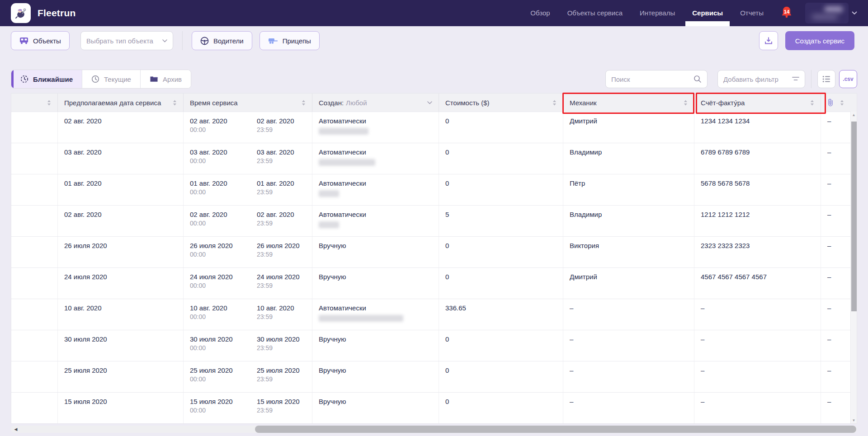 This screenshot has width=868, height=436. Describe the element at coordinates (223, 346) in the screenshot. I see `time-from: 30 июля 2020 00:00` at that location.